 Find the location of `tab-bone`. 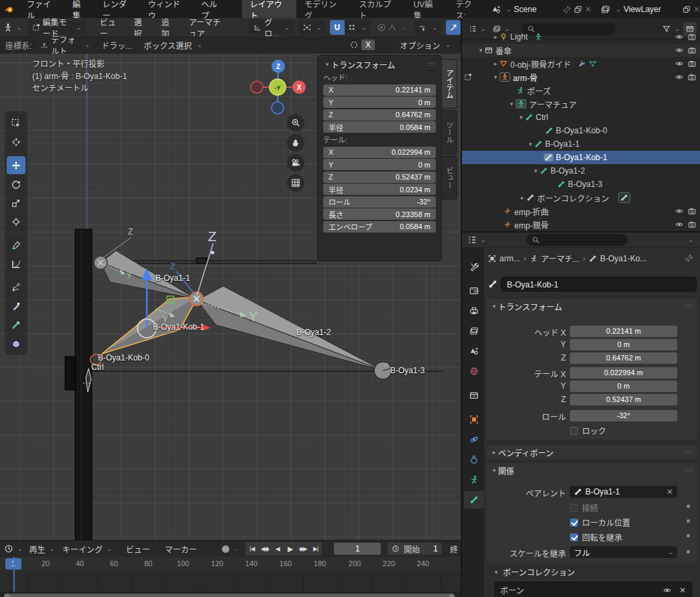

tab-bone is located at coordinates (474, 500).